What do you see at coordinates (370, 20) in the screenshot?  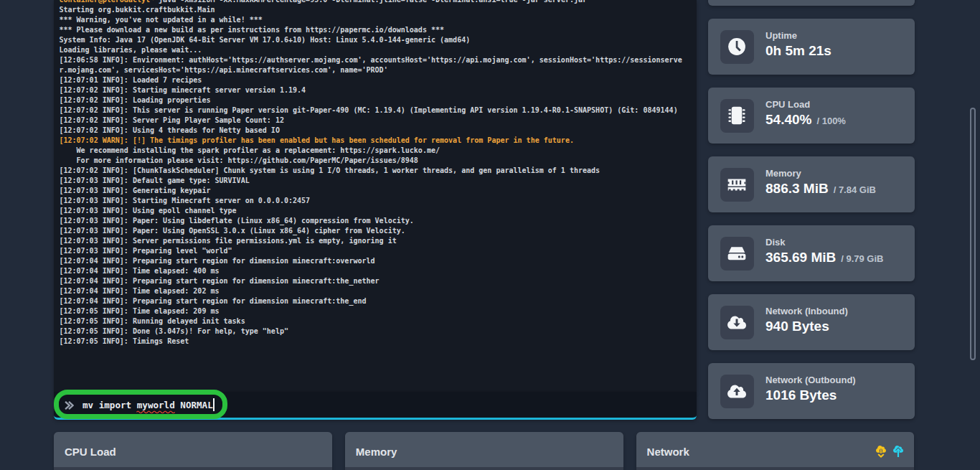 I see `console-line: *** Warning, you've not updated in a whi…` at bounding box center [370, 20].